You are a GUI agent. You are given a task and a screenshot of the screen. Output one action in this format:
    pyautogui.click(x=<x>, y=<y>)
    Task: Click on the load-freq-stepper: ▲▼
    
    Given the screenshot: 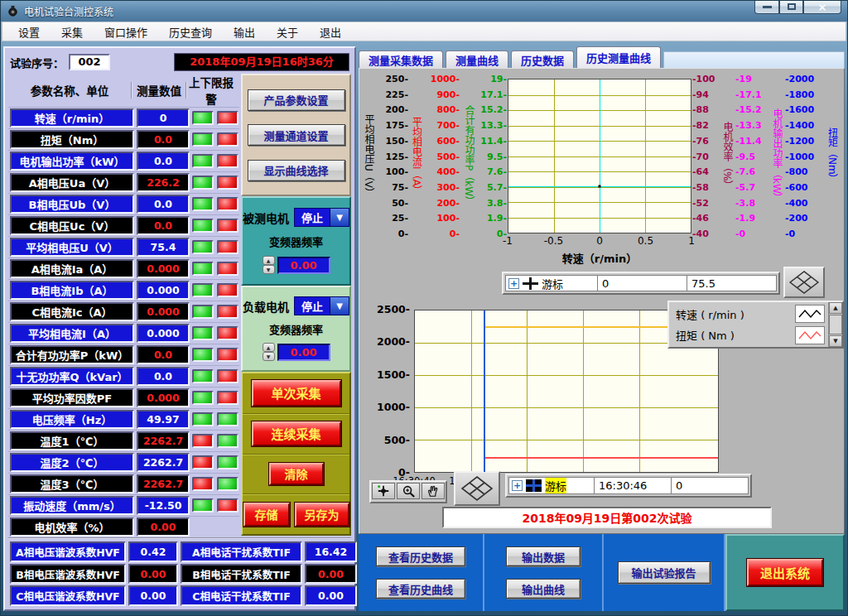 What is the action you would take?
    pyautogui.click(x=268, y=352)
    